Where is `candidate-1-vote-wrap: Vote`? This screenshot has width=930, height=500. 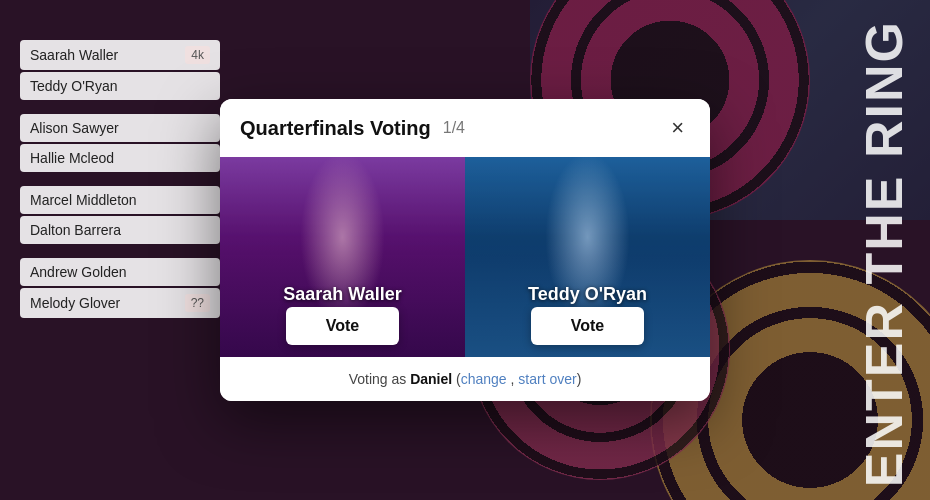
candidate-1-vote-wrap: Vote is located at coordinates (342, 326).